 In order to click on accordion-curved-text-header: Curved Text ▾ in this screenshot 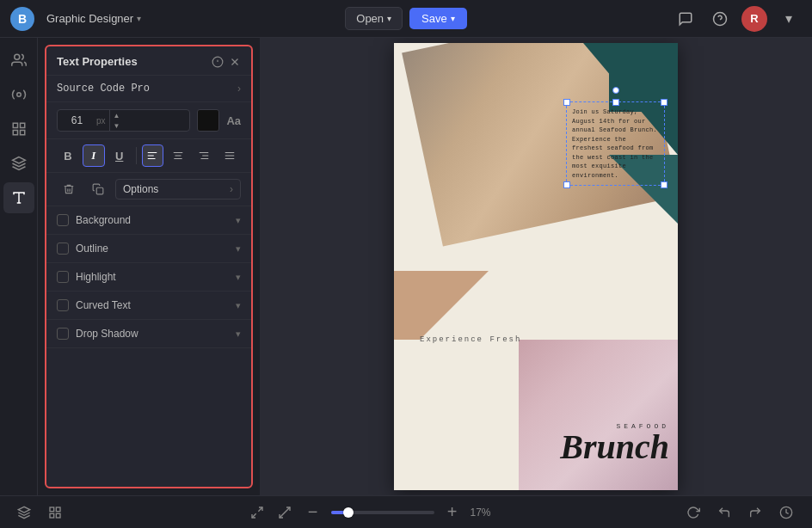, I will do `click(149, 305)`.